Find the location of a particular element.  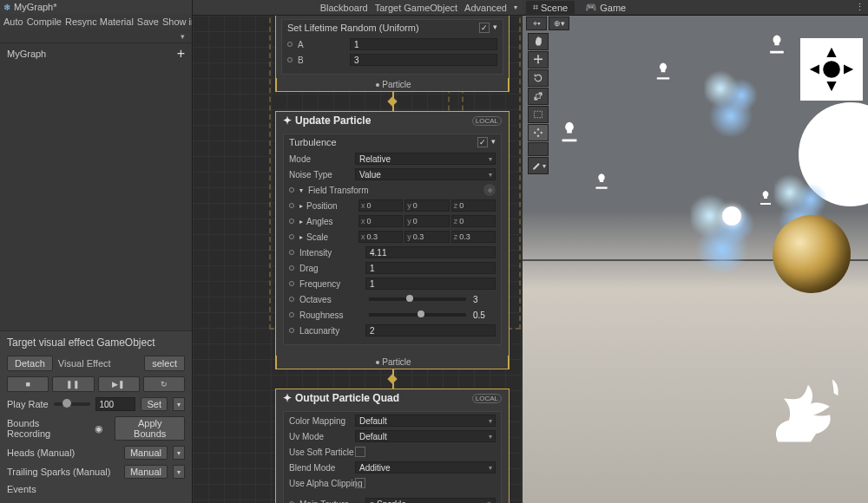

prop-b-label: B is located at coordinates (322, 61).